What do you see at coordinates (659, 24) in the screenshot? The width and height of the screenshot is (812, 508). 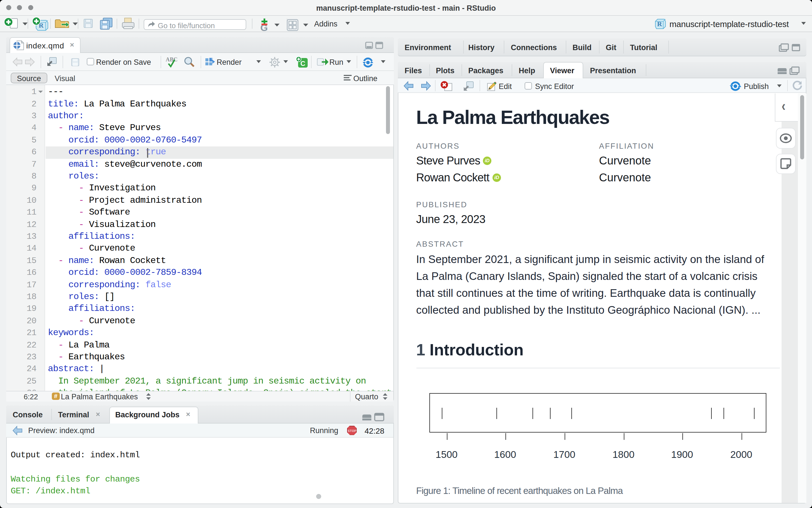 I see `svg-text: R` at bounding box center [659, 24].